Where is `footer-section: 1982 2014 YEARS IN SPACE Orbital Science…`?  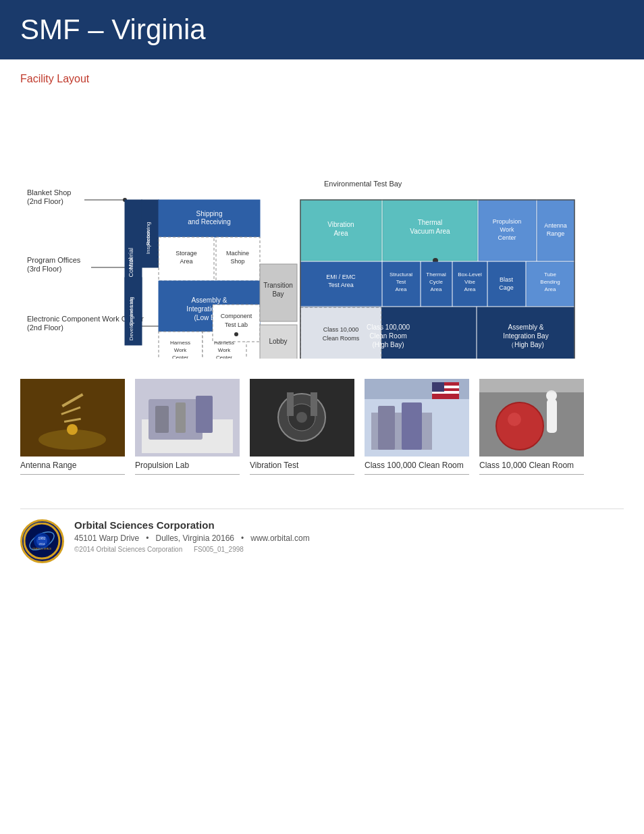 footer-section: 1982 2014 YEARS IN SPACE Orbital Science… is located at coordinates (322, 536).